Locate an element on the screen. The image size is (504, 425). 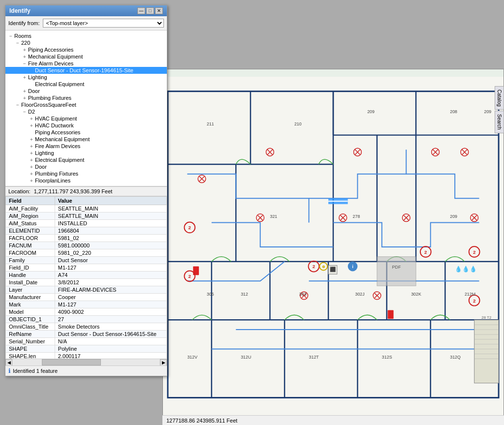
status-bar: ℹ Identified 1 feature is located at coordinates (86, 371).